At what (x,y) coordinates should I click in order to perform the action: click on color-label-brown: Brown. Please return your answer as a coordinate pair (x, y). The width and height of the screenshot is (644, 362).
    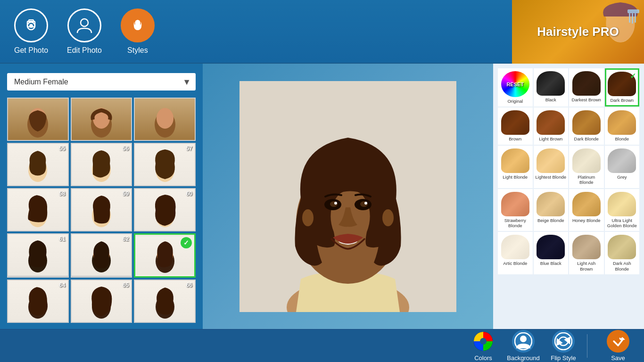
    Looking at the image, I should click on (515, 139).